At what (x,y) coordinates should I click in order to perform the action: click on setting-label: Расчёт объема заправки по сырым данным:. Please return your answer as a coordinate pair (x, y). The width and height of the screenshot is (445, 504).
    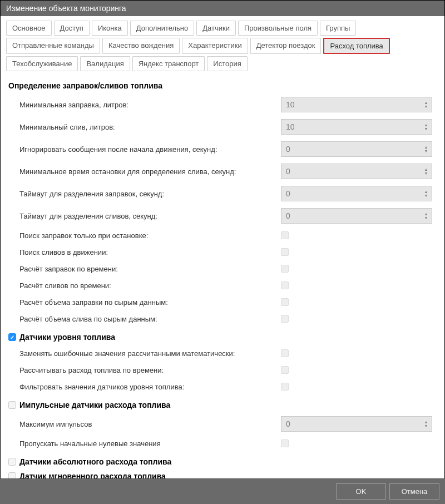
    Looking at the image, I should click on (150, 303).